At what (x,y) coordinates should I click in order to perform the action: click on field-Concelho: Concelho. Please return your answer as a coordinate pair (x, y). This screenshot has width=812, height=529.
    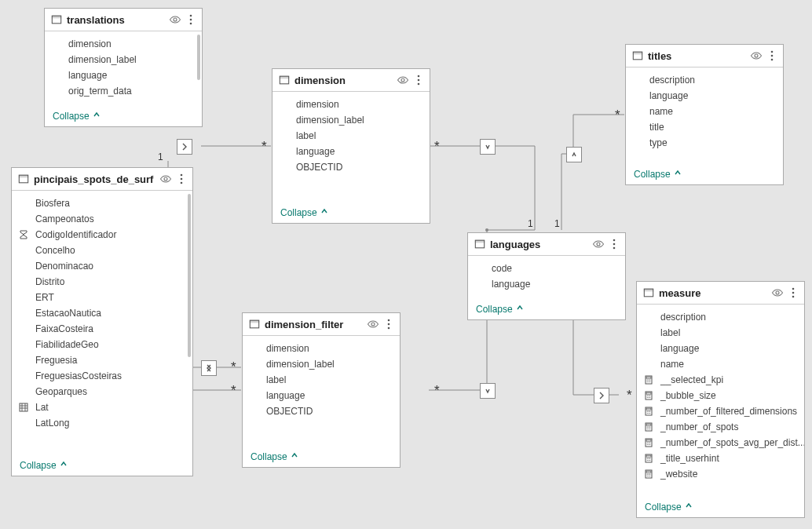
    Looking at the image, I should click on (102, 250).